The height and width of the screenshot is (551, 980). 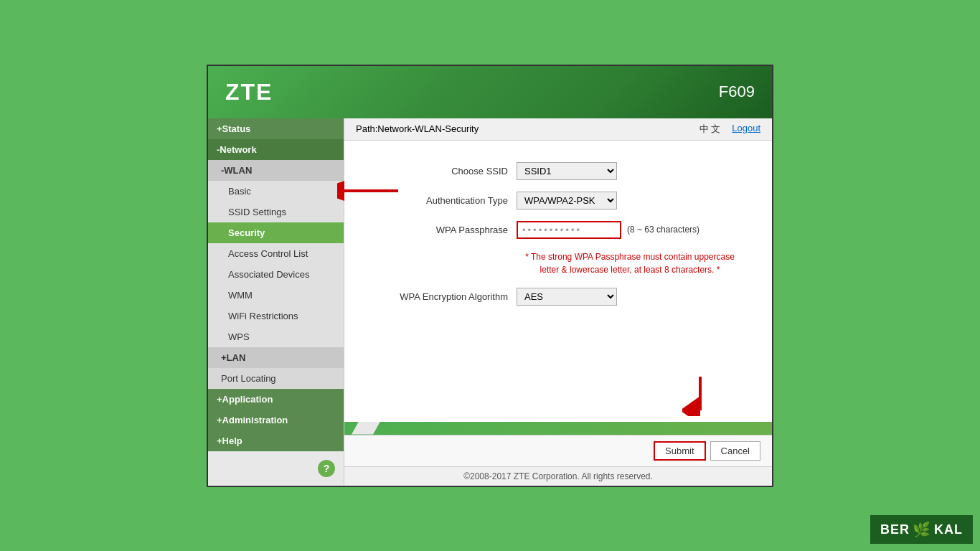 I want to click on auth-type-row: Authentication Type WPA/WPA2-PSK WPA-PSK…, so click(x=558, y=201).